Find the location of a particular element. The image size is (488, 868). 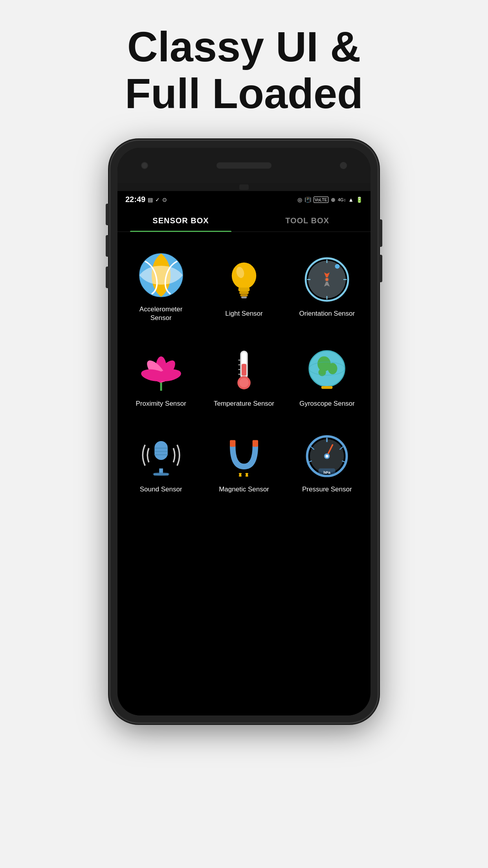

status-bar: 22:49 ▤ ✓ ⊙ ◎ 📳 VoLTE ⊕ 4G↕ ▲ 🔋 is located at coordinates (244, 200).